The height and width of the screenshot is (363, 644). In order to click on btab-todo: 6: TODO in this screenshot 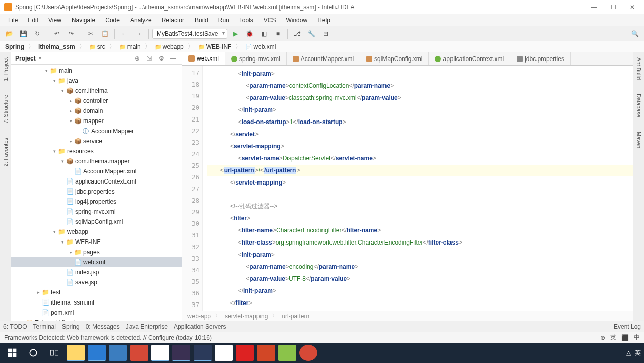, I will do `click(15, 327)`.